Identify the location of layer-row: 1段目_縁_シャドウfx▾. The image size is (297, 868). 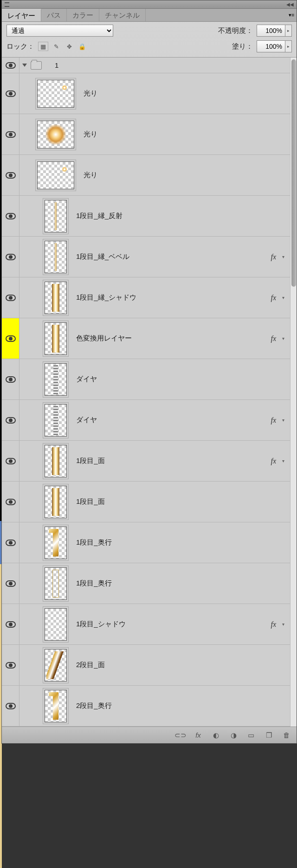
(155, 298).